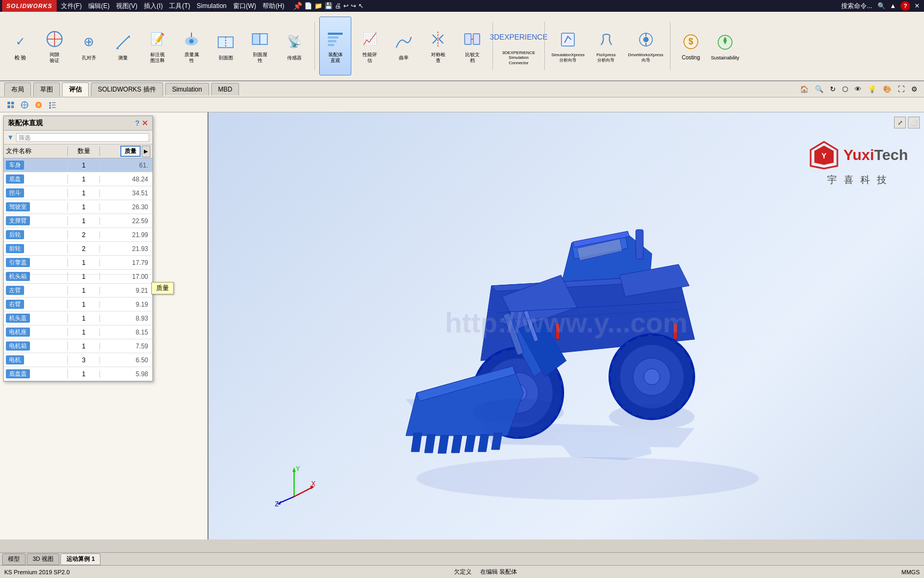 This screenshot has height=578, width=924. I want to click on table-row: 电机 3 6.50, so click(78, 360).